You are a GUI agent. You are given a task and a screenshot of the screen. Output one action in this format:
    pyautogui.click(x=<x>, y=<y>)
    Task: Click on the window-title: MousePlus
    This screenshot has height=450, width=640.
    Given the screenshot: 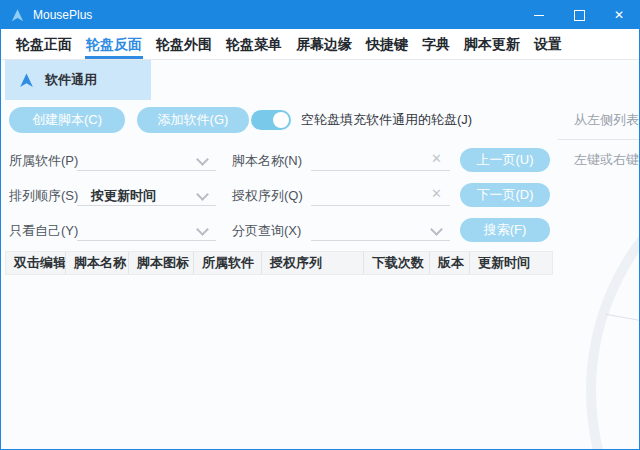 What is the action you would take?
    pyautogui.click(x=62, y=15)
    